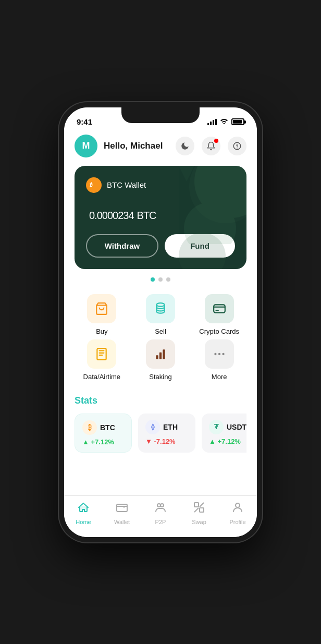  I want to click on status-icons, so click(226, 122).